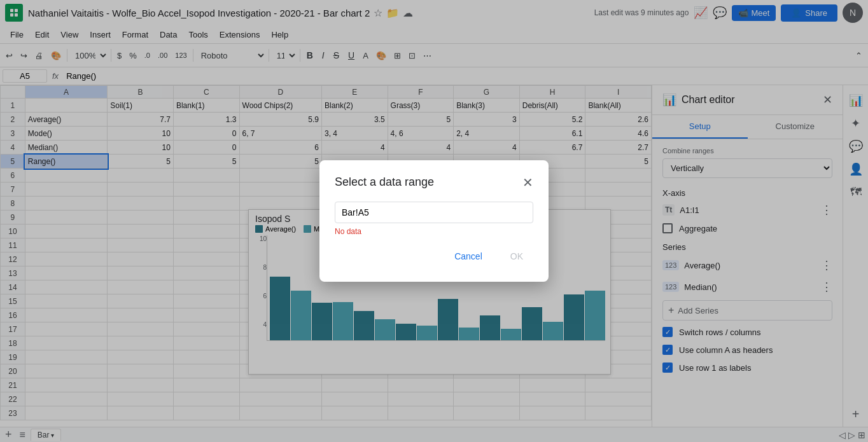 This screenshot has height=442, width=868. Describe the element at coordinates (434, 221) in the screenshot. I see `select-data-range-dialog: Select a data range ✕ No data Cancel OK` at that location.